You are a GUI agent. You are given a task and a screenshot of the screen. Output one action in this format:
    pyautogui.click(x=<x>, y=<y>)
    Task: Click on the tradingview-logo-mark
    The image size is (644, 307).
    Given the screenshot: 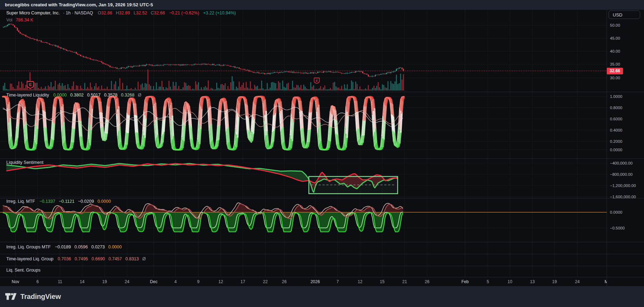 What is the action you would take?
    pyautogui.click(x=11, y=296)
    